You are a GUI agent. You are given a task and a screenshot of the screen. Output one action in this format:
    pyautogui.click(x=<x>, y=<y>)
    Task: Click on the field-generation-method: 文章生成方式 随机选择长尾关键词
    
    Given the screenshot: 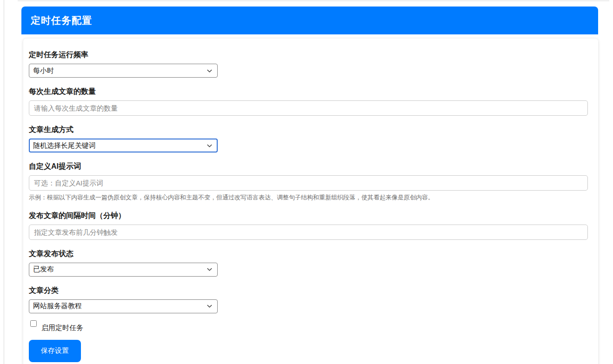 What is the action you would take?
    pyautogui.click(x=308, y=139)
    